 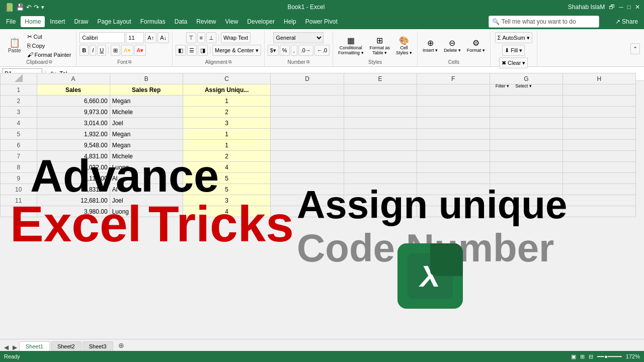 I want to click on cell-g3, so click(x=526, y=112).